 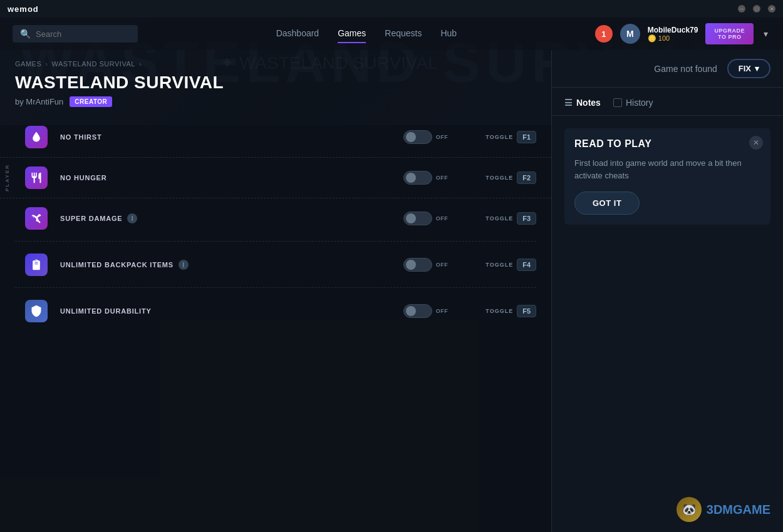 What do you see at coordinates (526, 178) in the screenshot?
I see `hotkey-key-no-hunger: F2` at bounding box center [526, 178].